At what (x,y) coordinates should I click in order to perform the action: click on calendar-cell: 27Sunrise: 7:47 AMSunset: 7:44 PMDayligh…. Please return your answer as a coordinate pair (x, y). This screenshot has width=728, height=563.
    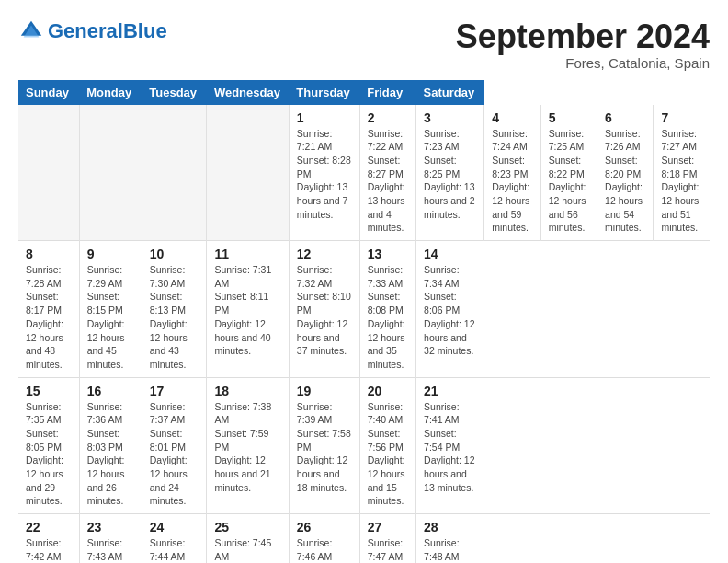
    Looking at the image, I should click on (388, 539).